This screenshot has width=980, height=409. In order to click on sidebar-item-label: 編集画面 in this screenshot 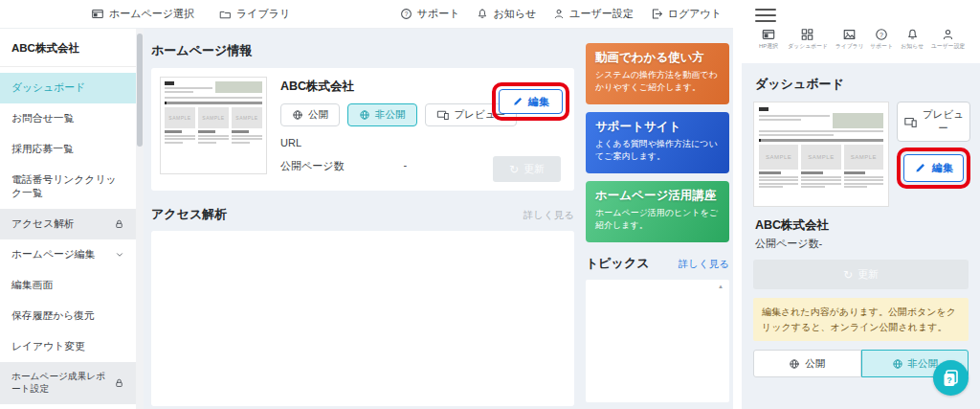, I will do `click(33, 285)`.